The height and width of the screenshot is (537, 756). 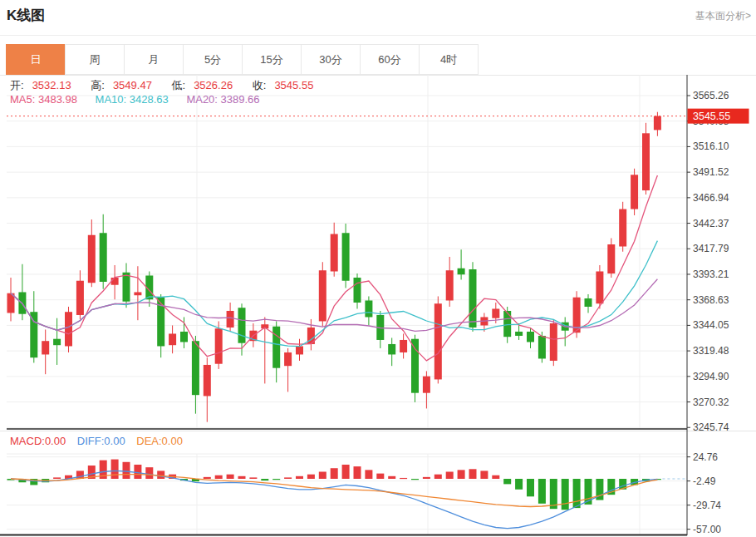 I want to click on dea-value: DEA:0.00, so click(x=160, y=441).